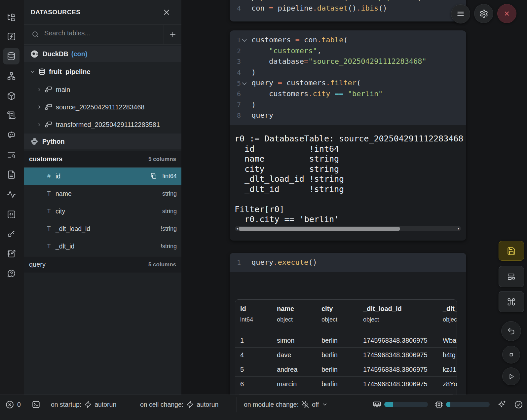 This screenshot has height=420, width=527. I want to click on table-header: name, so click(285, 309).